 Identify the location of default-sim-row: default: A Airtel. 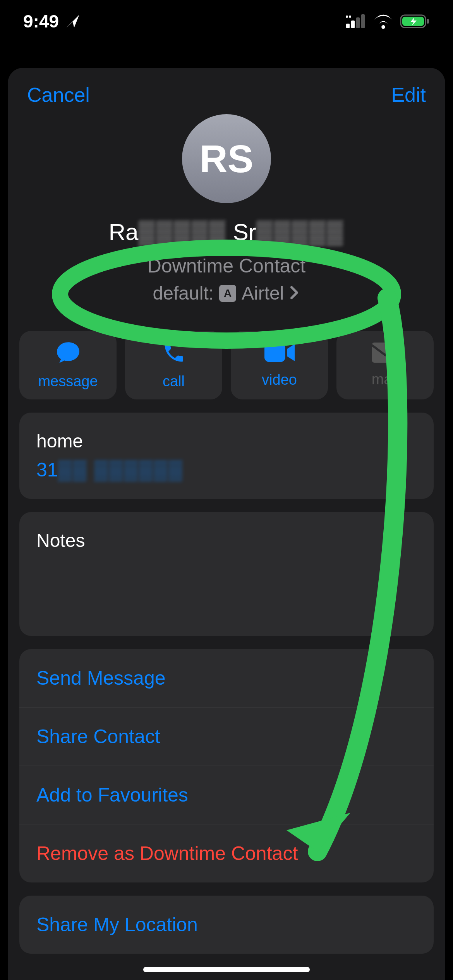
(227, 293).